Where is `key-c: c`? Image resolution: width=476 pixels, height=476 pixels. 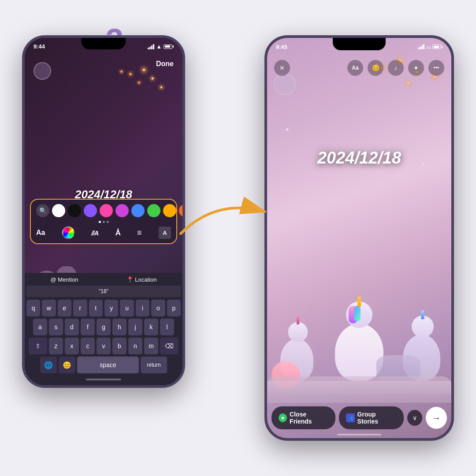 key-c: c is located at coordinates (88, 346).